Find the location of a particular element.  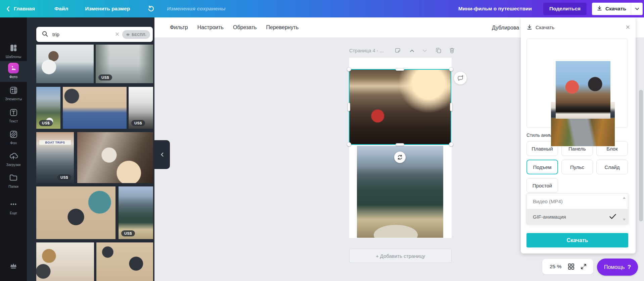

resize-handle-bottom-right is located at coordinates (451, 144).